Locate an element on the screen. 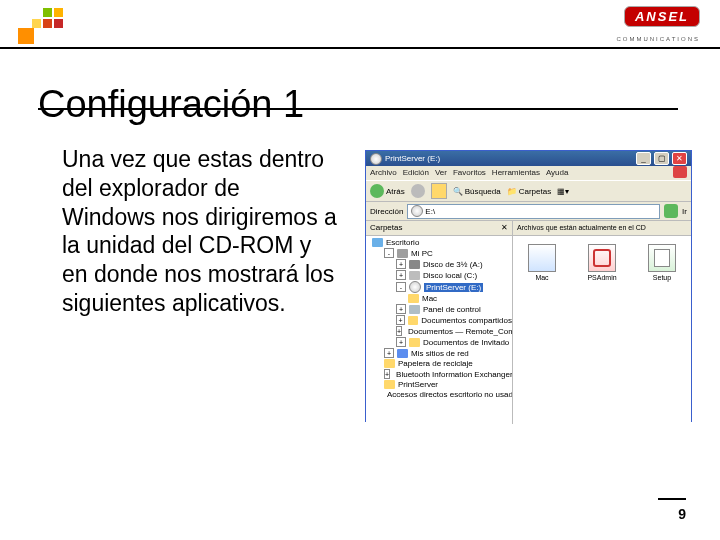  recycle-icon is located at coordinates (390, 364).